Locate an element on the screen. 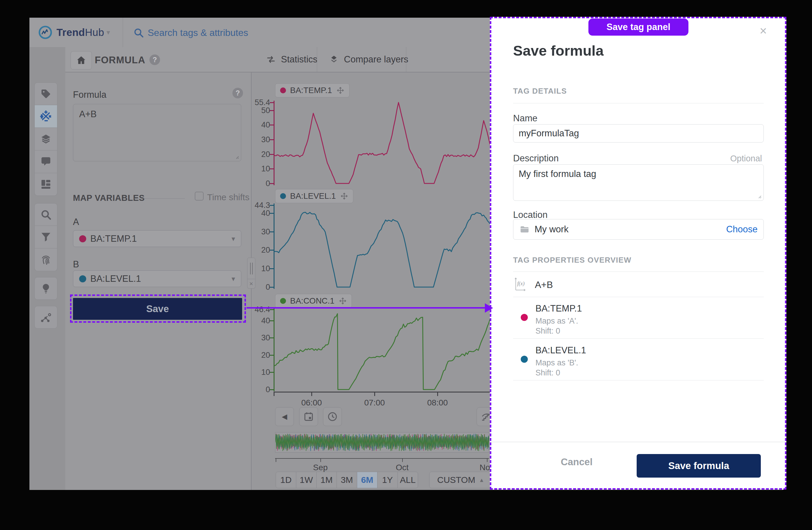 This screenshot has height=530, width=812. trendhub-logo-icon is located at coordinates (45, 32).